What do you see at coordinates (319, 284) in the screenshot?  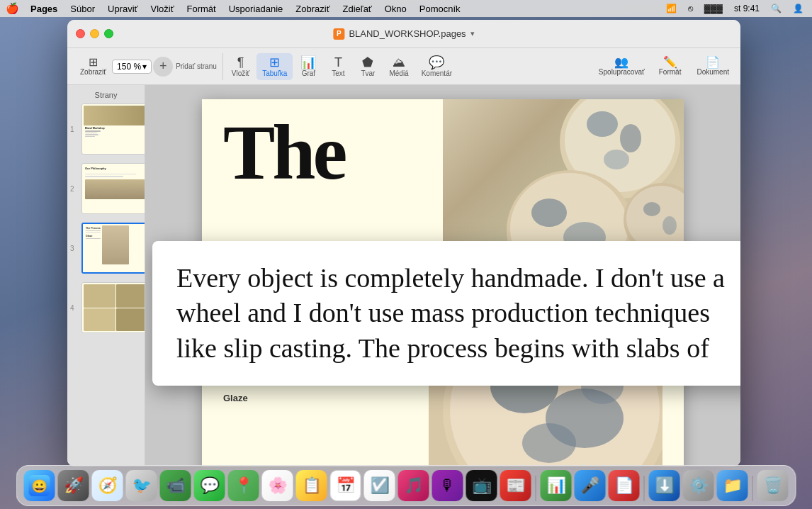 I see `process-heading: The Process` at bounding box center [319, 284].